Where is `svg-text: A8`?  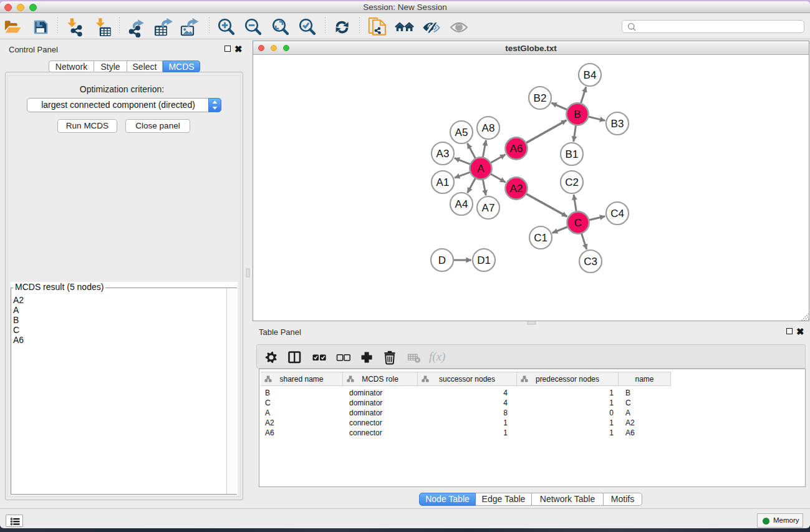 svg-text: A8 is located at coordinates (489, 128).